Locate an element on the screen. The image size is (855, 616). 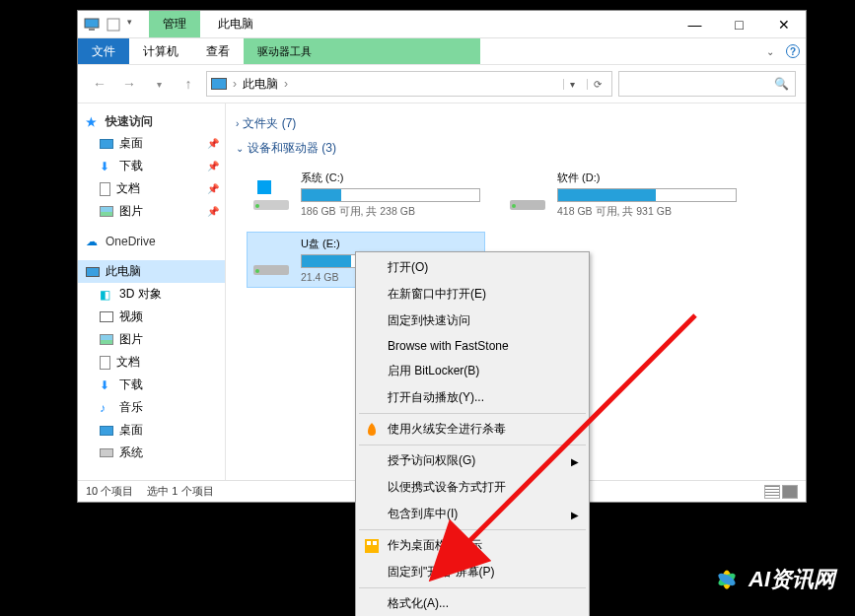
drive-free: 418 GB 可用, 共 931 GB is located at coordinates (647, 212).